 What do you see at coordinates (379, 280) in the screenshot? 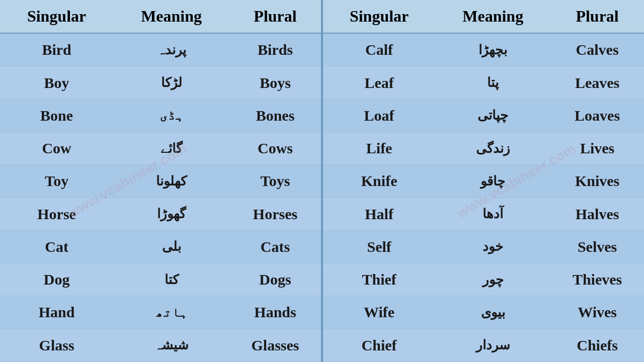
I see `right-singular-cell: Thief` at bounding box center [379, 280].